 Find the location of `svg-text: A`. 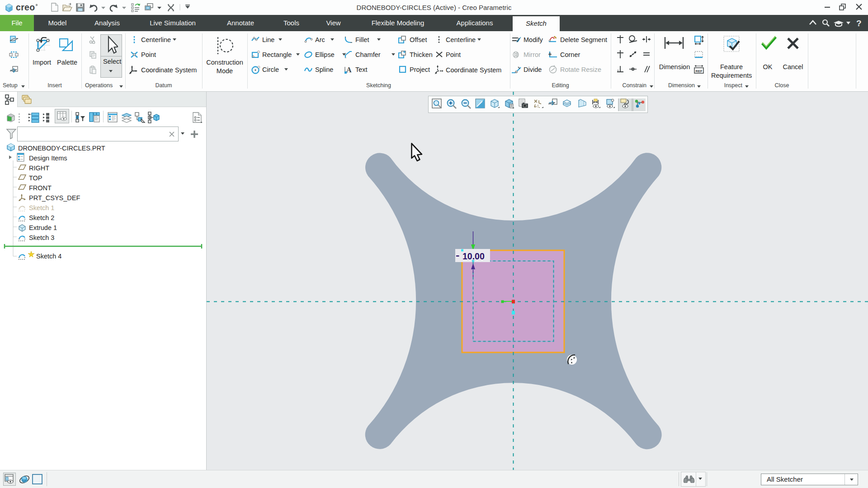

svg-text: A is located at coordinates (349, 70).